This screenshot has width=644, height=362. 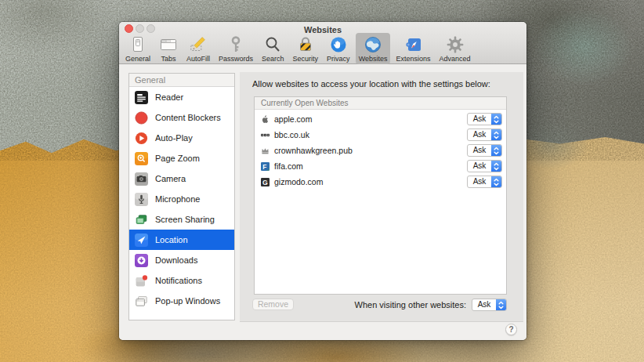 What do you see at coordinates (141, 199) in the screenshot?
I see `microphone-icon` at bounding box center [141, 199].